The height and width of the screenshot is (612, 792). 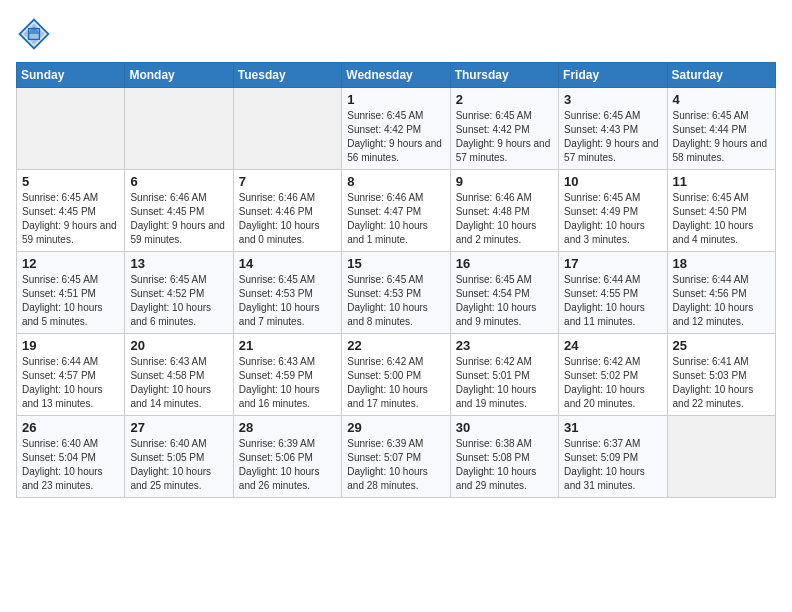 I want to click on calendar-cell: 12Sunrise: 6:45 AM Sunset: 4:51 PM Dayli…, so click(x=71, y=293).